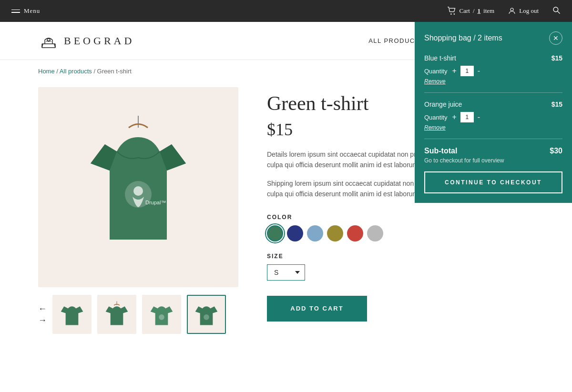 This screenshot has width=572, height=392. What do you see at coordinates (47, 71) in the screenshot?
I see `breadcrumb-home: Home` at bounding box center [47, 71].